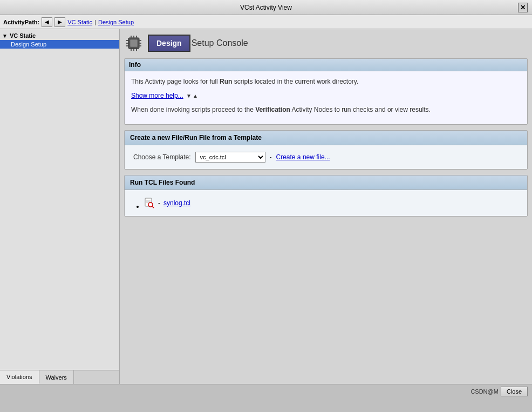  What do you see at coordinates (273, 110) in the screenshot?
I see `verification-bold: Verification` at bounding box center [273, 110].